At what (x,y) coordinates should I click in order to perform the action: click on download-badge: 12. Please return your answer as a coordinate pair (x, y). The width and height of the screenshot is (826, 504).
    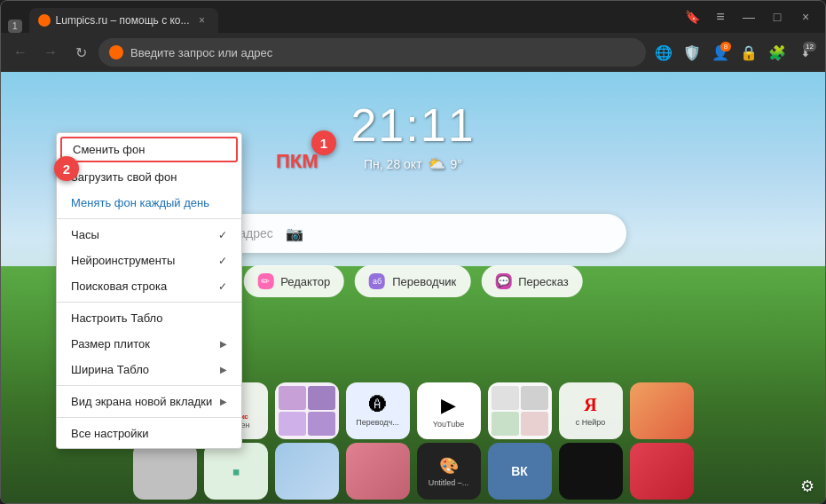
    Looking at the image, I should click on (809, 46).